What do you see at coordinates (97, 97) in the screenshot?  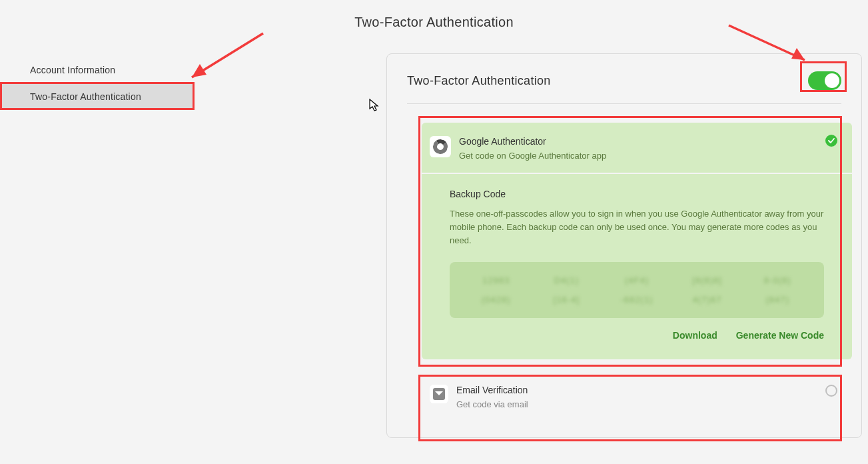 I see `sidebar-item-two-factor: Two-Factor Authentication` at bounding box center [97, 97].